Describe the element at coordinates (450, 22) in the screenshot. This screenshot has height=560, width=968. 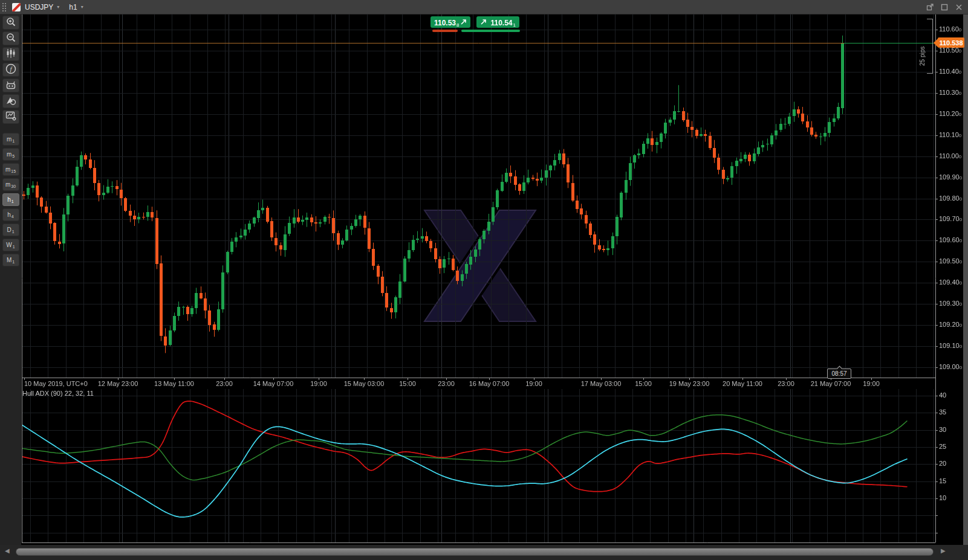
I see `sell-button: 110.538` at that location.